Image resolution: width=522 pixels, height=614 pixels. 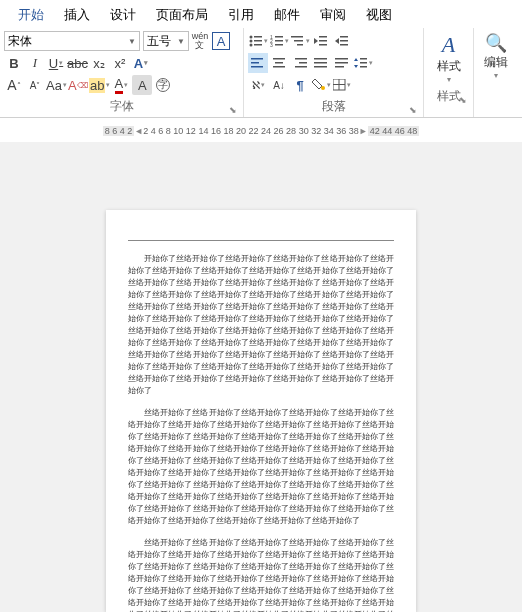 What do you see at coordinates (300, 63) in the screenshot?
I see `align-right-button` at bounding box center [300, 63].